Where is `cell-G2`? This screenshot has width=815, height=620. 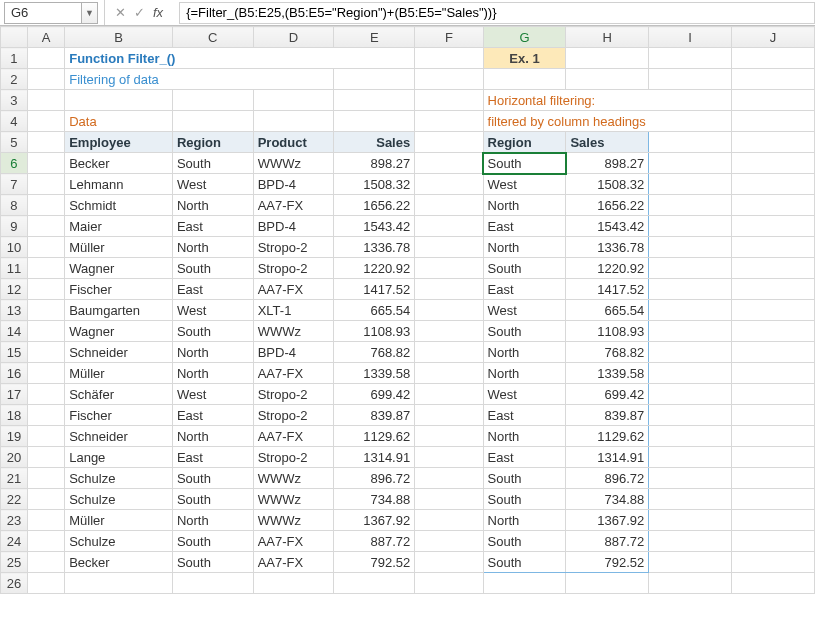
cell-G2 is located at coordinates (524, 80).